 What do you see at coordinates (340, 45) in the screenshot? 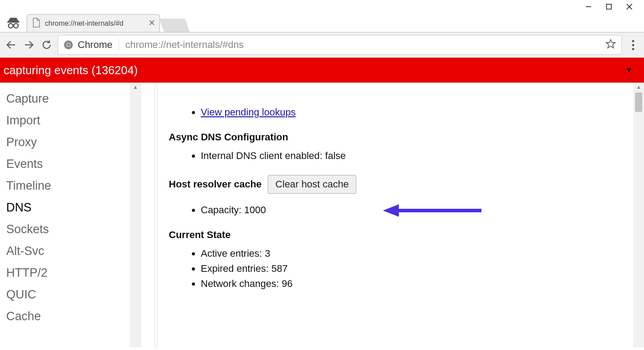
I see `address-bar: Chrome chrome://net-internals/#dns` at bounding box center [340, 45].